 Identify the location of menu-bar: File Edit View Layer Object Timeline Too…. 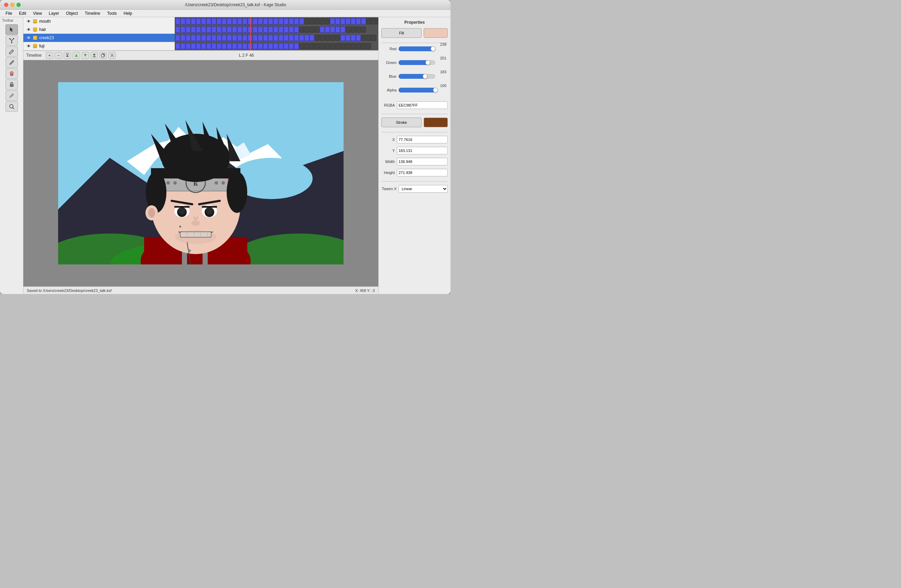
(225, 13).